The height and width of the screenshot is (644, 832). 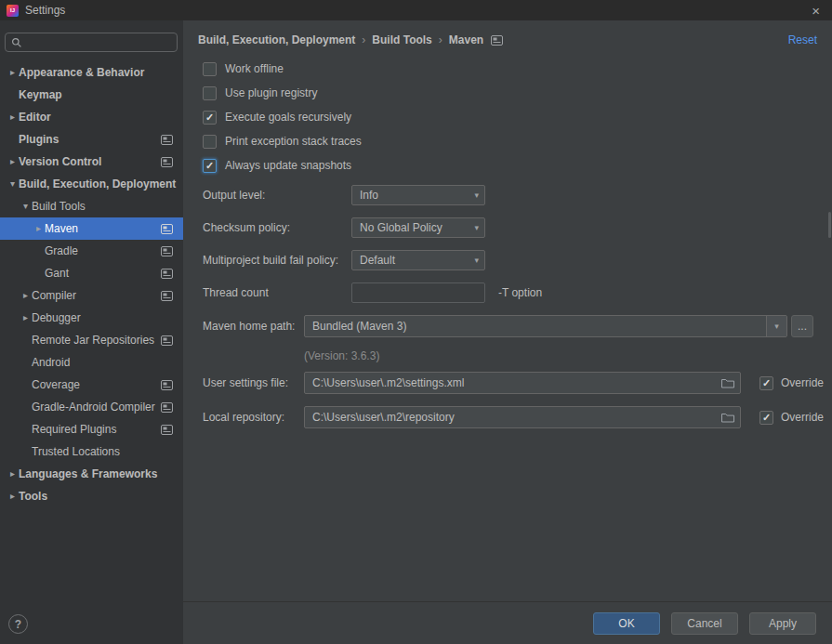 I want to click on sidebar-item-label: Gradle, so click(x=61, y=251).